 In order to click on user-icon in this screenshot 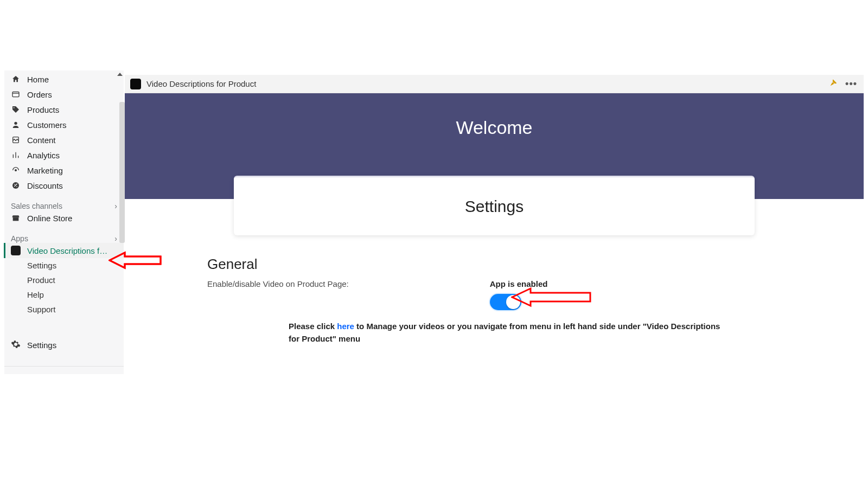, I will do `click(16, 125)`.